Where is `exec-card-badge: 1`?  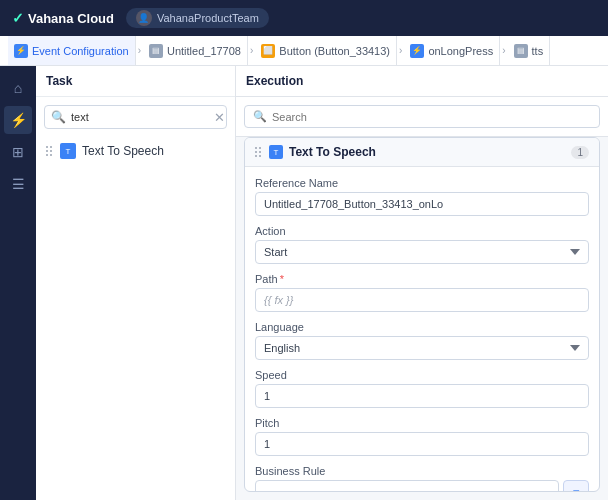
exec-card-badge: 1 is located at coordinates (580, 152).